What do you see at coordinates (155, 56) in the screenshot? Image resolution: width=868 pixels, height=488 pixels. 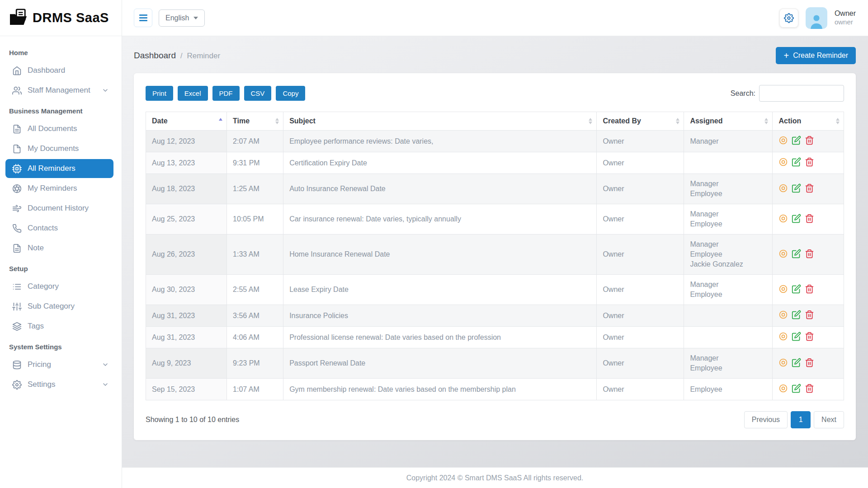 I see `breadcrumb-dashboard: Dashboard` at bounding box center [155, 56].